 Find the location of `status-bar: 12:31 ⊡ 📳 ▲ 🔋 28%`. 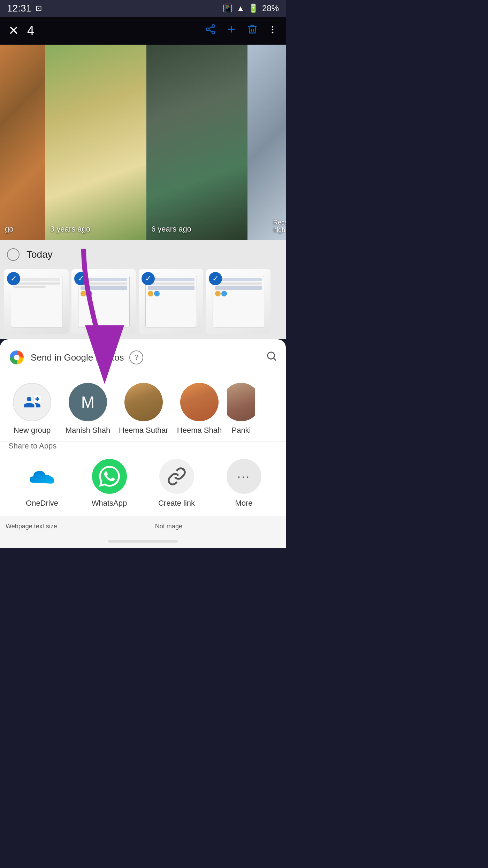

status-bar: 12:31 ⊡ 📳 ▲ 🔋 28% is located at coordinates (143, 8).